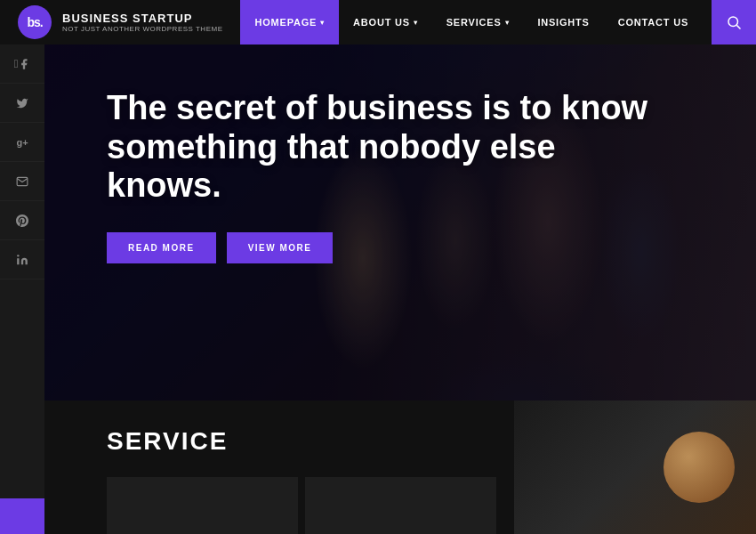 The image size is (756, 534). I want to click on nav-item-insights: INSIGHTS, so click(563, 22).